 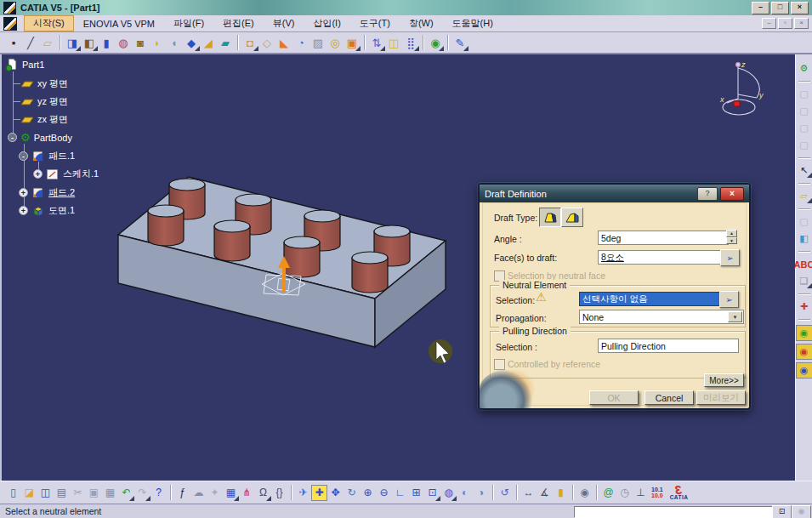 What do you see at coordinates (31, 43) in the screenshot?
I see `line-icon: ╱` at bounding box center [31, 43].